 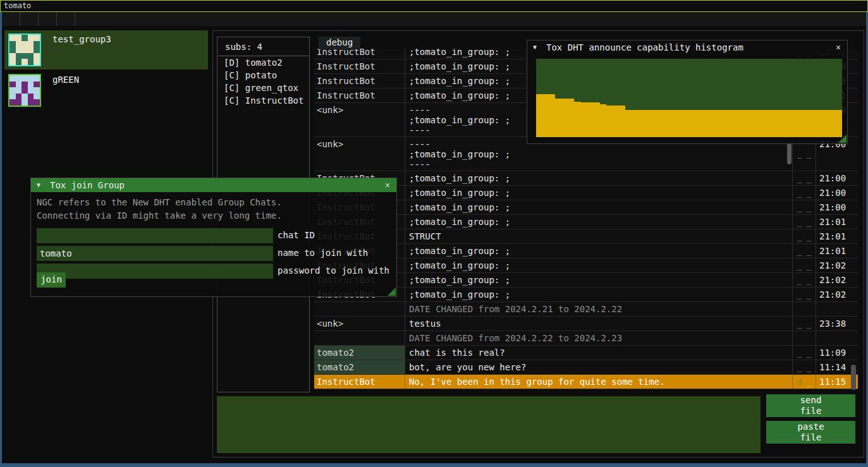 I want to click on join-field-label: chat ID, so click(x=296, y=235).